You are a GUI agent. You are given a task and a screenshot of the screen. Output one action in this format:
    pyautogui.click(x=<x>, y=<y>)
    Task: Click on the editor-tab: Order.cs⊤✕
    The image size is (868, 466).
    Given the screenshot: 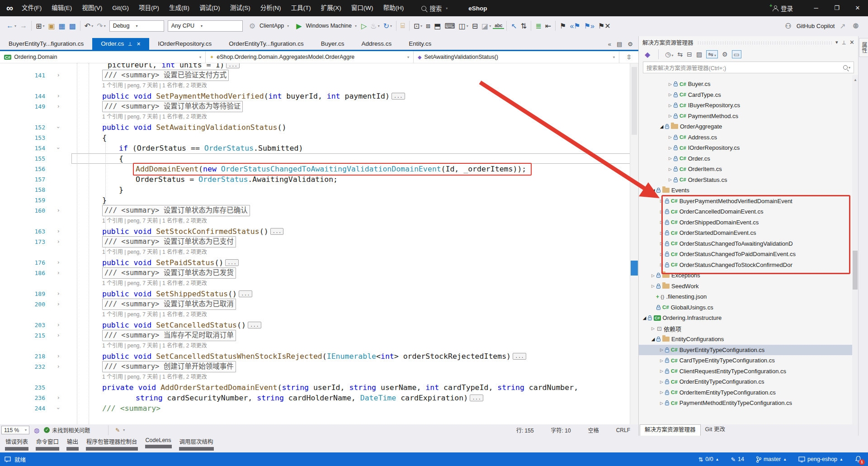 What is the action you would take?
    pyautogui.click(x=121, y=44)
    